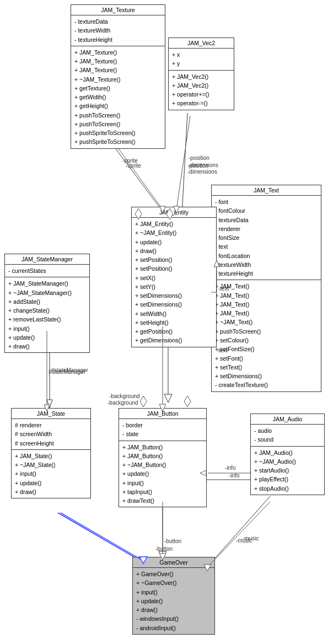 Image resolution: width=328 pixels, height=644 pixels. Describe the element at coordinates (174, 213) in the screenshot. I see `jam-entity-title: JAM_Entity` at that location.